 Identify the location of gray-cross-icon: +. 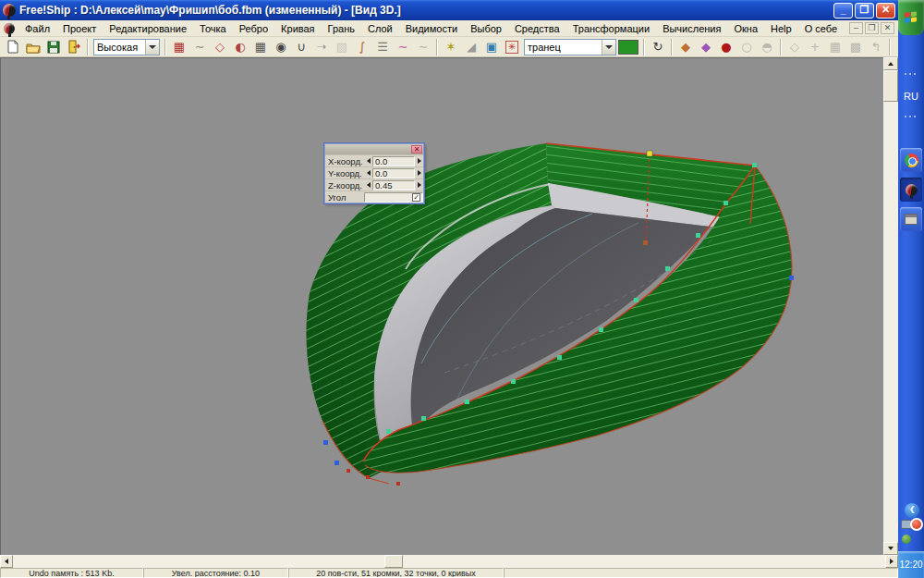
(815, 47).